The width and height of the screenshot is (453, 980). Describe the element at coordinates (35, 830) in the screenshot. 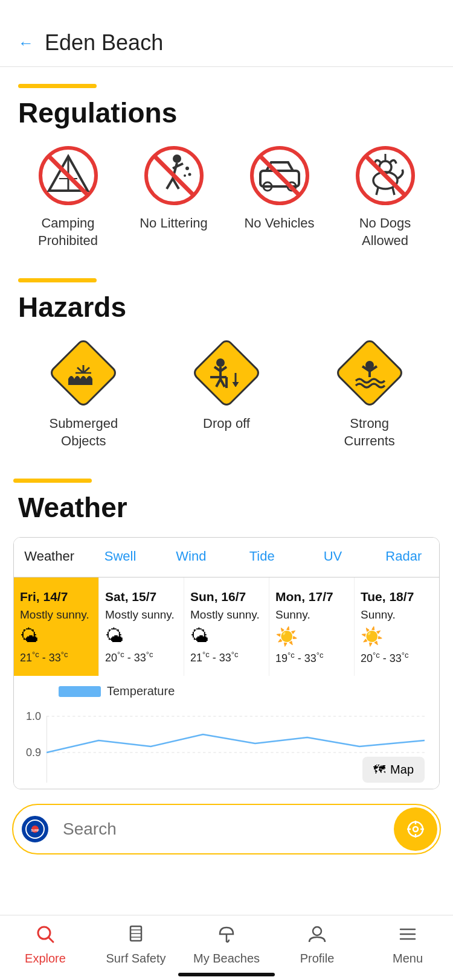

I see `svg-text: SURF` at that location.